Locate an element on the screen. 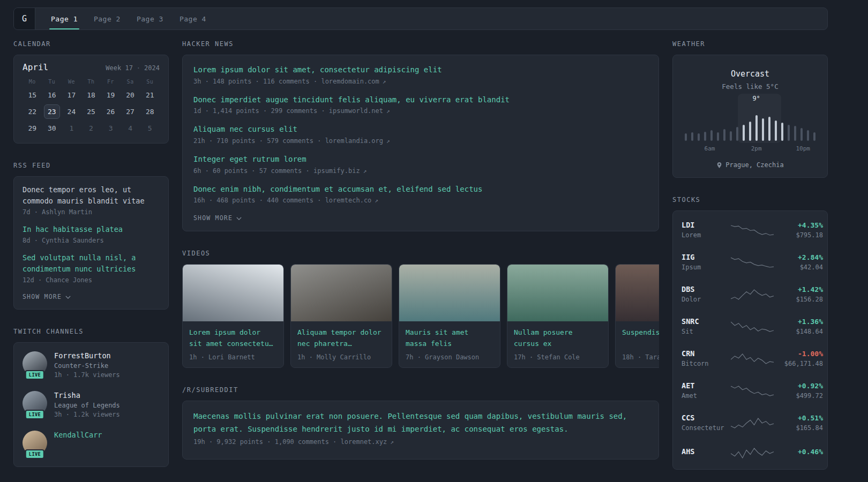 The image size is (868, 482). stock-row: CCS Consectetur +0.51% $165.84 is located at coordinates (750, 423).